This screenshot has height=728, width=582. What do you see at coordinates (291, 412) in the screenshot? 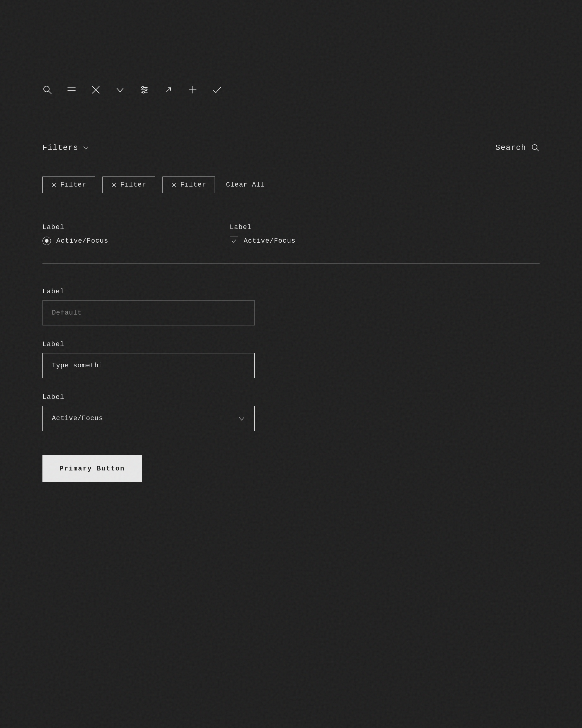
I see `input-group-select: Label Active/Focus` at bounding box center [291, 412].